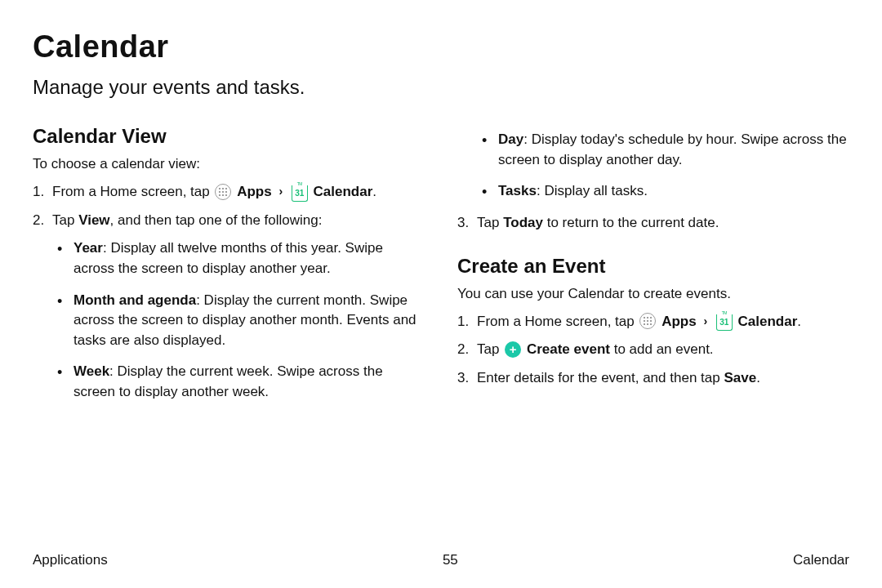  What do you see at coordinates (653, 266) in the screenshot?
I see `create-event-heading: Create an Event` at bounding box center [653, 266].